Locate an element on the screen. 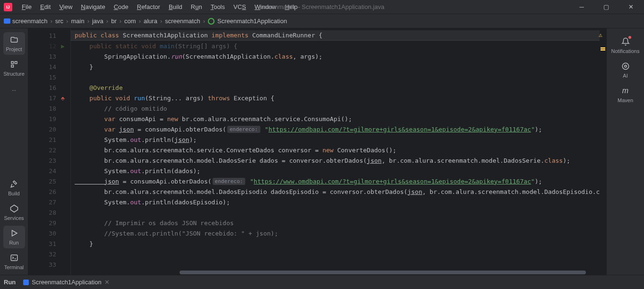 The width and height of the screenshot is (644, 289). line-num: 20 is located at coordinates (49, 129).